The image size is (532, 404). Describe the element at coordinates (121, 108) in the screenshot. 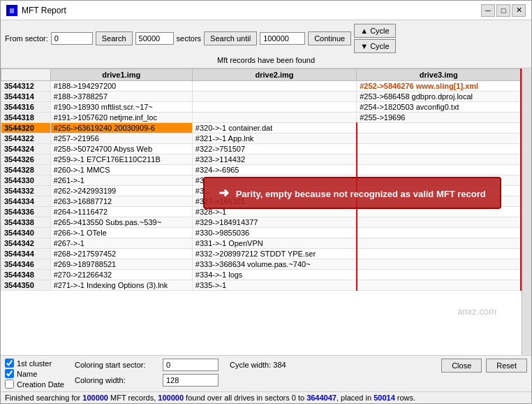

I see `cell-drive1: #190->18930 mftlist.scr.~17~` at that location.